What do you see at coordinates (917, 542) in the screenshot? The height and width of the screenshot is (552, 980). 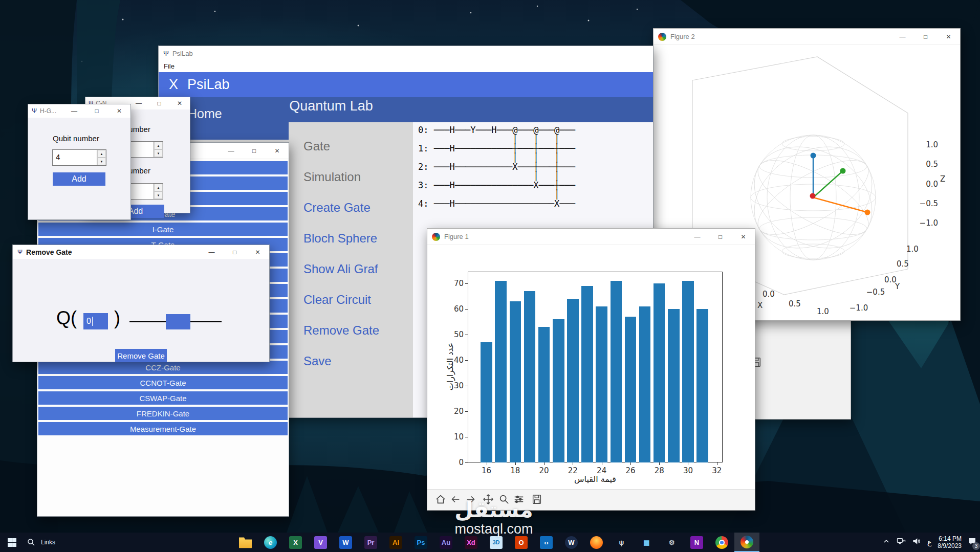 I see `speaker-icon` at bounding box center [917, 542].